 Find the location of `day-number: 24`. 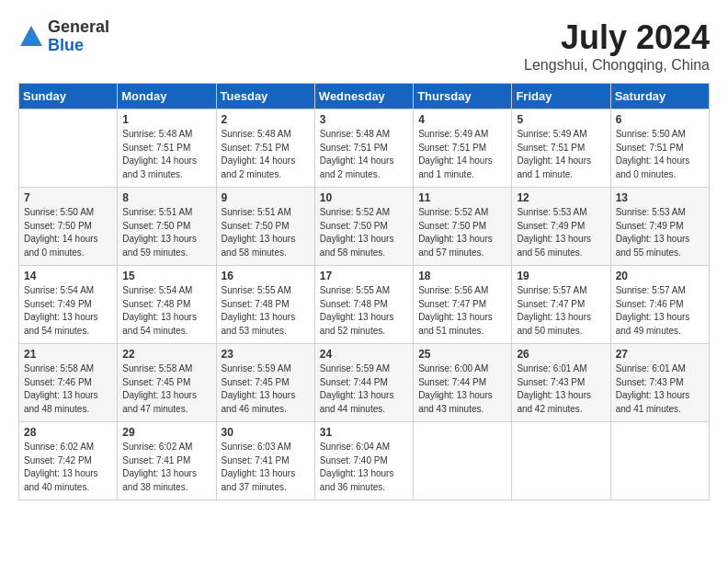

day-number: 24 is located at coordinates (364, 354).